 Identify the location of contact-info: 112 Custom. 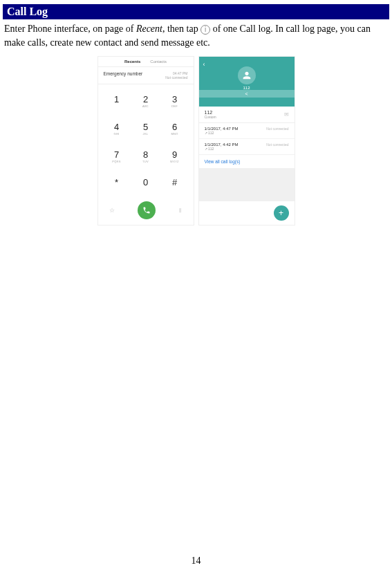
(210, 115).